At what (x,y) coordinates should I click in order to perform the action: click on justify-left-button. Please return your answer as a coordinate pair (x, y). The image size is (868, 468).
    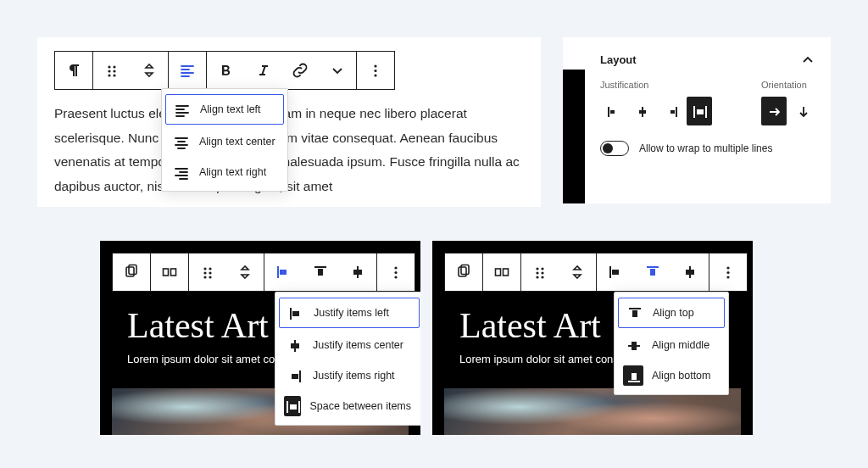
    Looking at the image, I should click on (613, 111).